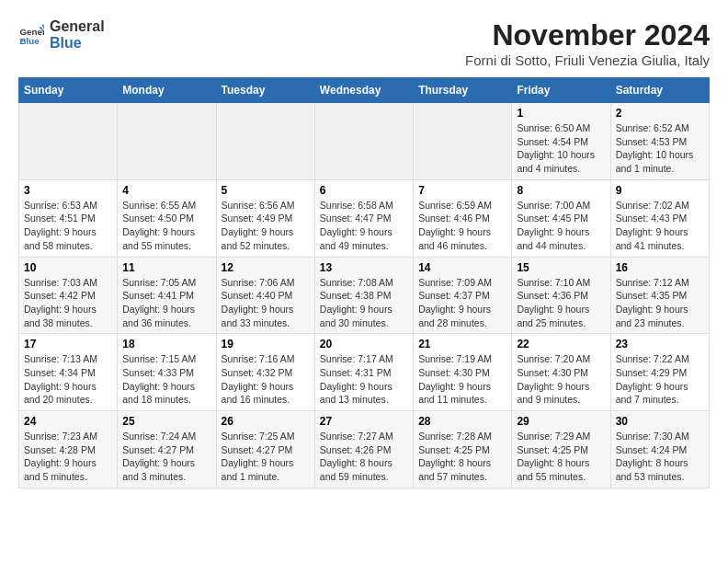 Image resolution: width=728 pixels, height=563 pixels. Describe the element at coordinates (167, 450) in the screenshot. I see `day-cell: 25Sunrise: 7:24 AM Sunset: 4:27 PM Dayli…` at that location.